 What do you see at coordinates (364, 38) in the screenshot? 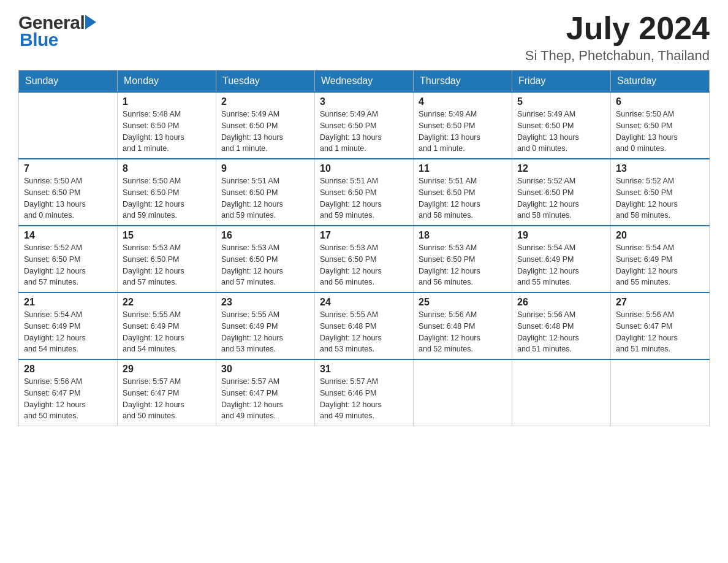
I see `page-header: General Blue July 2024 Si Thep, Phetchab…` at bounding box center [364, 38].